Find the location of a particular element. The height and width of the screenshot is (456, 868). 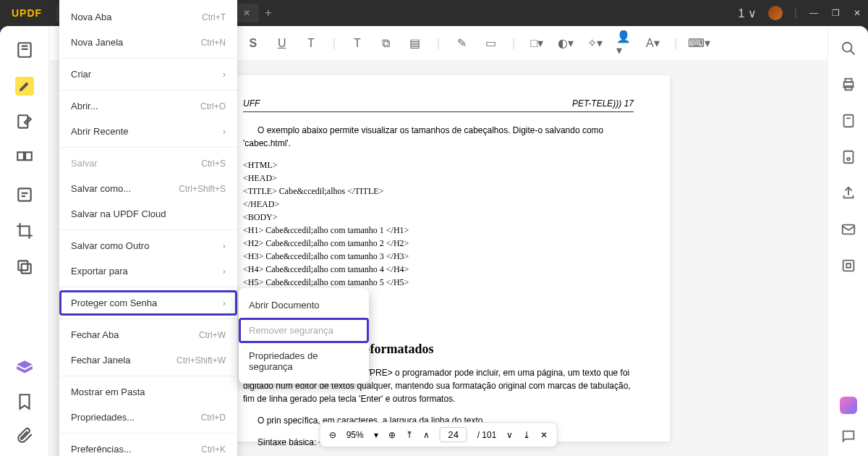

page-header-right: PET-TELE))) 17 is located at coordinates (603, 104).